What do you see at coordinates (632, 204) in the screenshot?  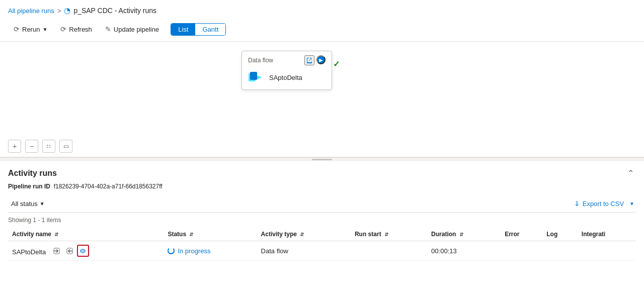 I see `export-chevron-button: ▼` at bounding box center [632, 204].